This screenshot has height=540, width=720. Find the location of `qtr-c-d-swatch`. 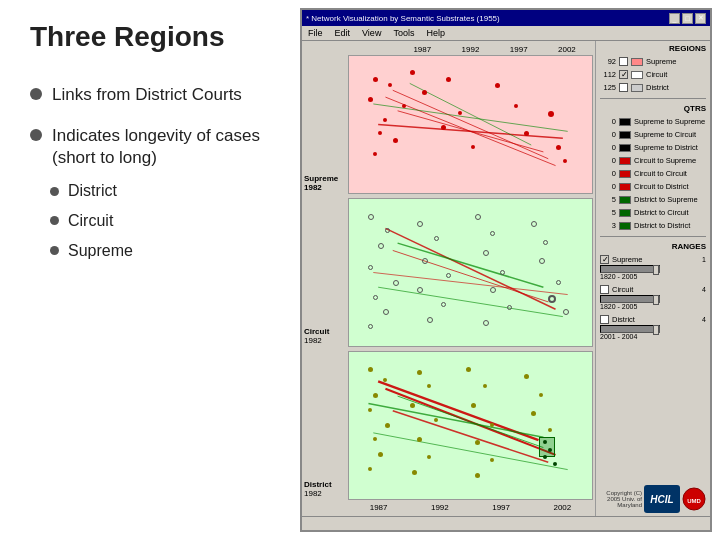

qtr-c-d-swatch is located at coordinates (625, 187).